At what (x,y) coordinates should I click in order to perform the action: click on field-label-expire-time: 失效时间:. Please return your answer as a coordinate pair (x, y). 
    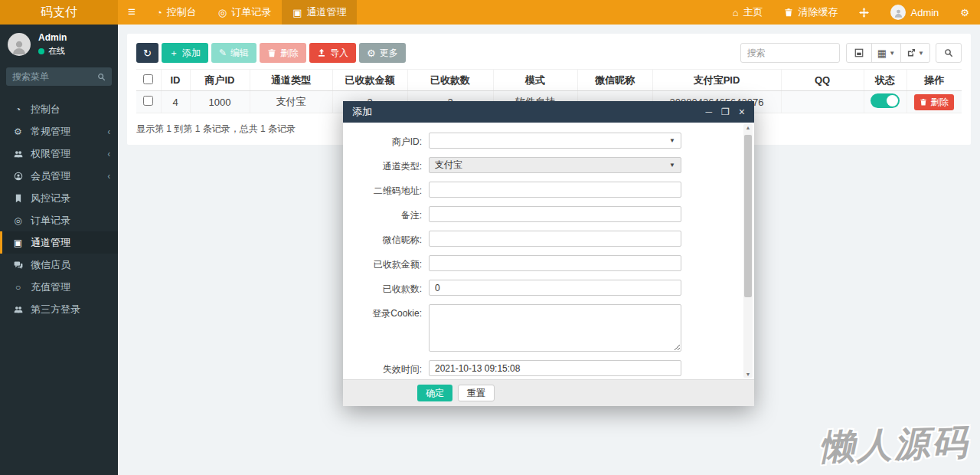
    Looking at the image, I should click on (388, 368).